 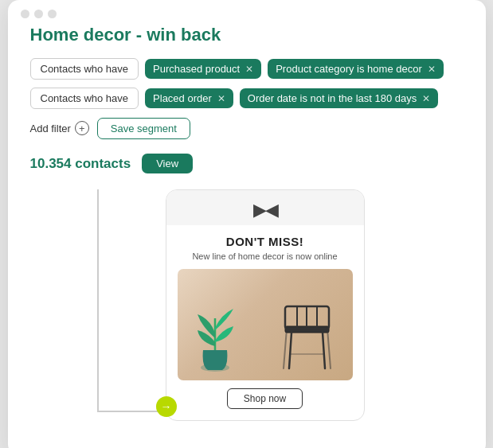 What do you see at coordinates (265, 210) in the screenshot?
I see `brand-logo: ▶◀` at bounding box center [265, 210].